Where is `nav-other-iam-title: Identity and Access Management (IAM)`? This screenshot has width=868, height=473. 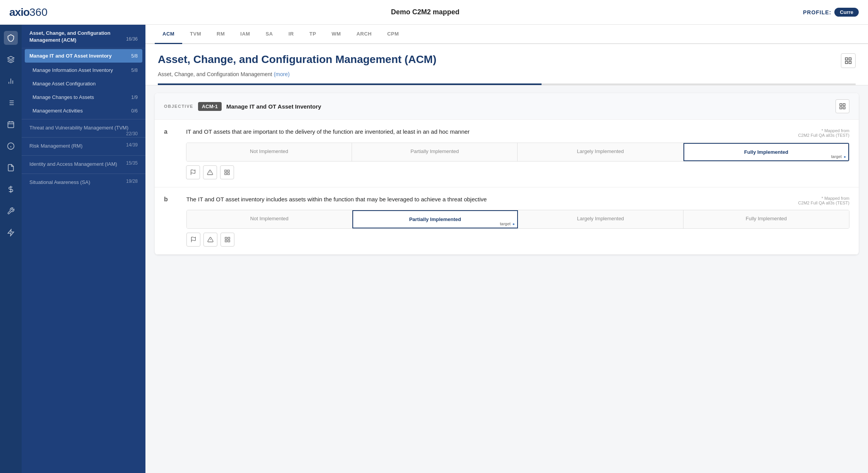 nav-other-iam-title: Identity and Access Management (IAM) is located at coordinates (73, 164).